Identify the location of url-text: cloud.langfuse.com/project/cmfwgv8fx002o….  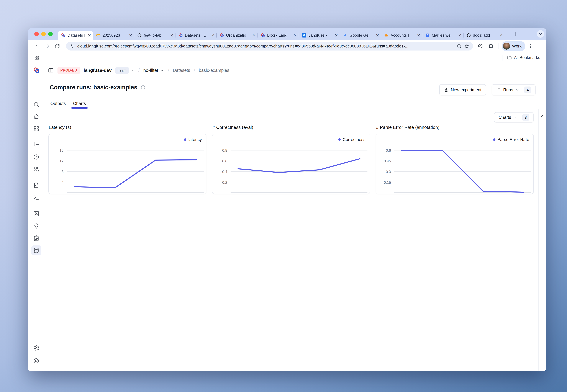
(266, 46).